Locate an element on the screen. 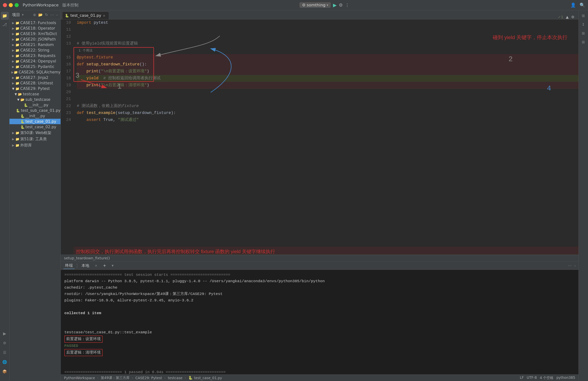 The width and height of the screenshot is (588, 381). term-line-sep-end: ========================= 1 passed in 0.… is located at coordinates (320, 372).